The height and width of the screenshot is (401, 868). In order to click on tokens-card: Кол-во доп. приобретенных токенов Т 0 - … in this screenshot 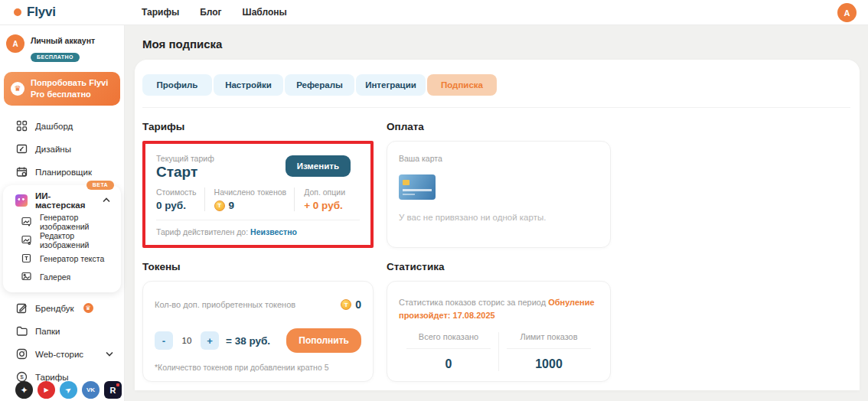, I will do `click(258, 331)`.